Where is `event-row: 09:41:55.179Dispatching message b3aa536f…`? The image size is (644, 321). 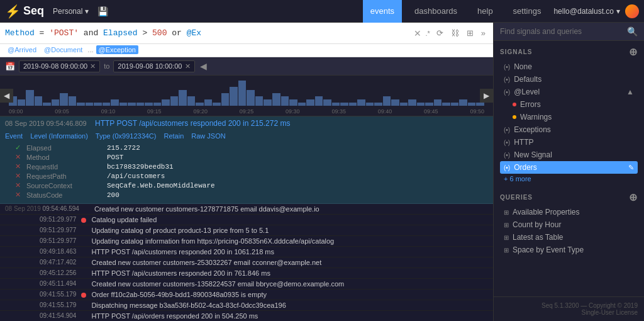
event-row: 09:41:55.179Dispatching message b3aa536f… is located at coordinates (247, 306).